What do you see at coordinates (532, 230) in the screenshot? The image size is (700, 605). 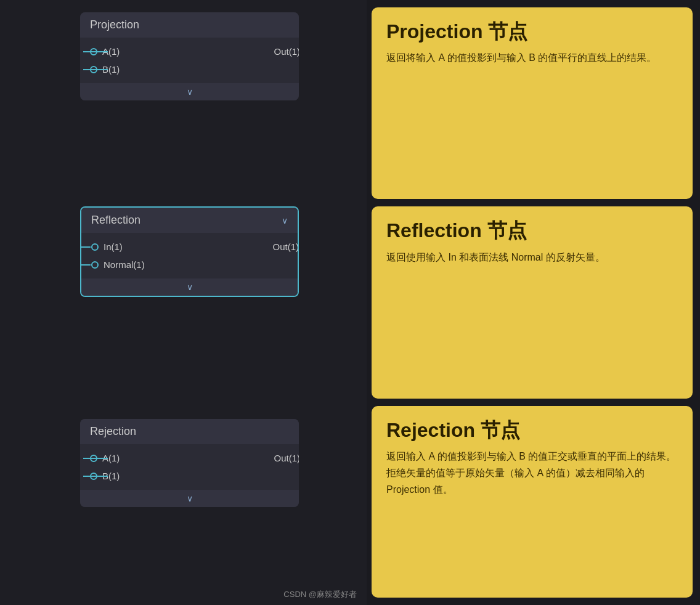 I see `reflection-tooltip-title: Reflection 节点` at bounding box center [532, 230].